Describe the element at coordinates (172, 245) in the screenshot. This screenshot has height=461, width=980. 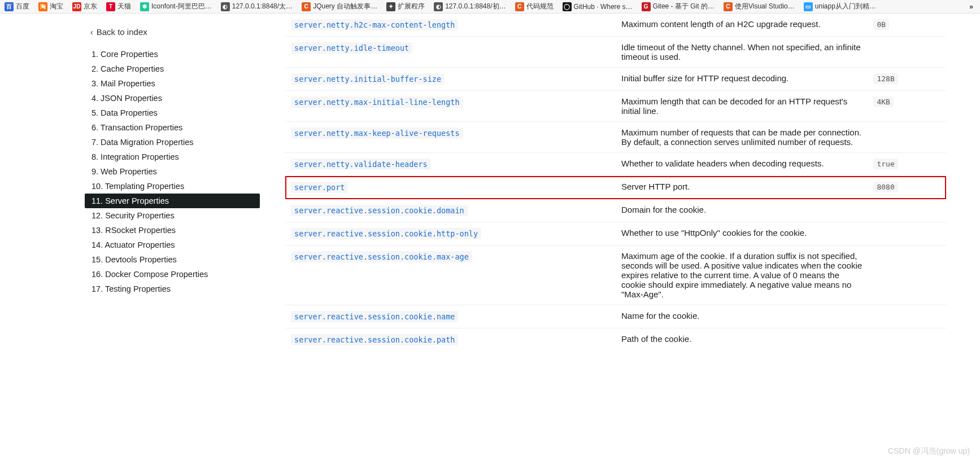
I see `toc-item: 14. Actuator Properties` at that location.